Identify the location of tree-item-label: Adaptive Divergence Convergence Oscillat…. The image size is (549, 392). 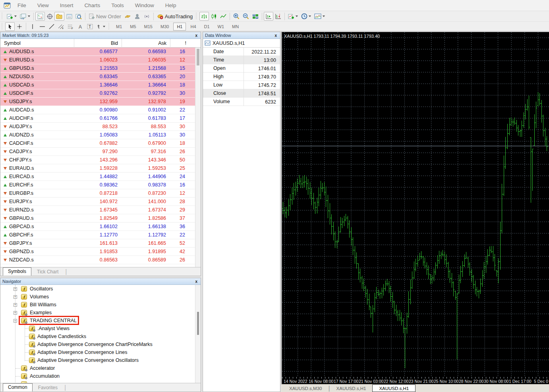
(88, 360).